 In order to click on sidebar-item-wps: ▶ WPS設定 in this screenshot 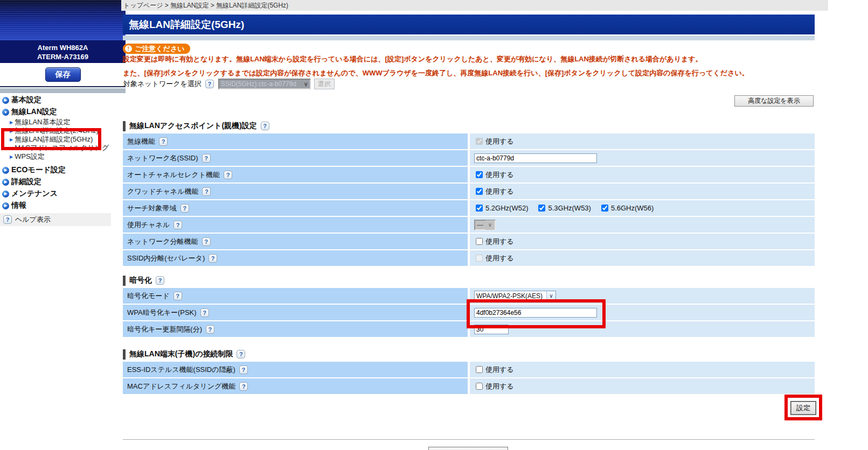, I will do `click(63, 157)`.